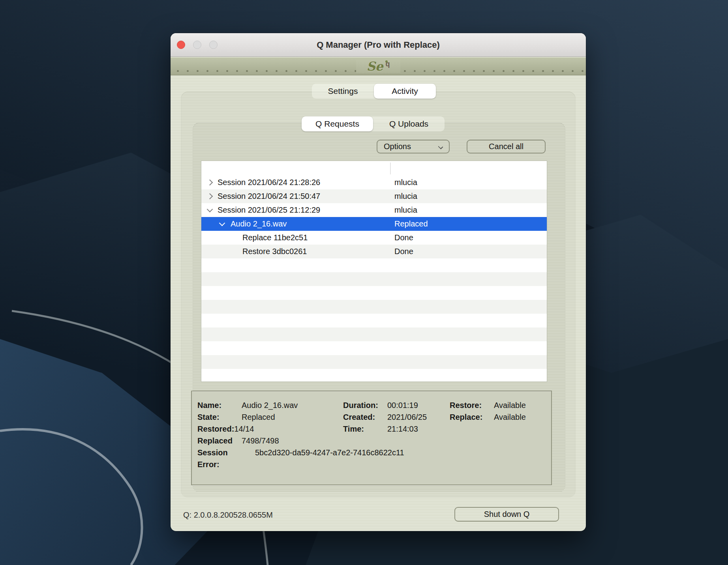 The height and width of the screenshot is (565, 728). I want to click on row-value: Replaced, so click(411, 224).